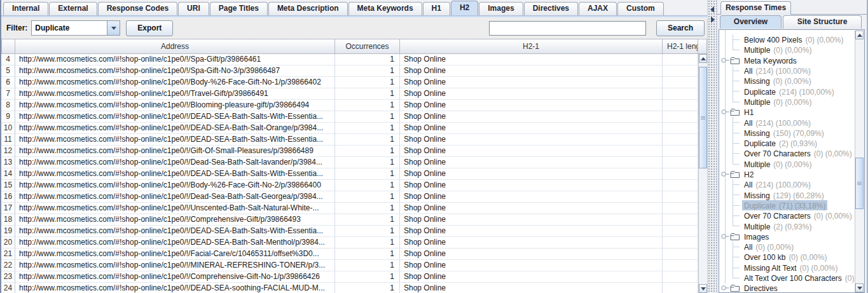 The image size is (868, 293). Describe the element at coordinates (354, 8) in the screenshot. I see `main-tab-bar: InternalExternalResponse CodesURIPage Ti…` at that location.